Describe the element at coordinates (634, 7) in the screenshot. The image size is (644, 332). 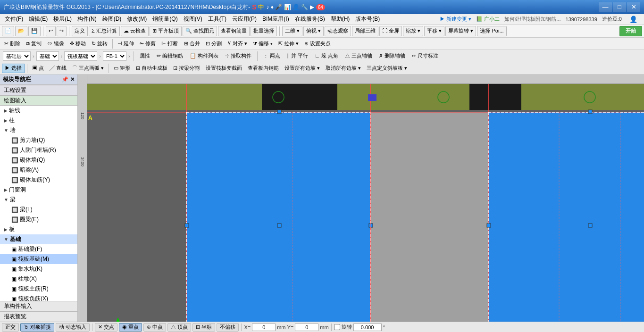
I see `close-btn: ✕` at that location.